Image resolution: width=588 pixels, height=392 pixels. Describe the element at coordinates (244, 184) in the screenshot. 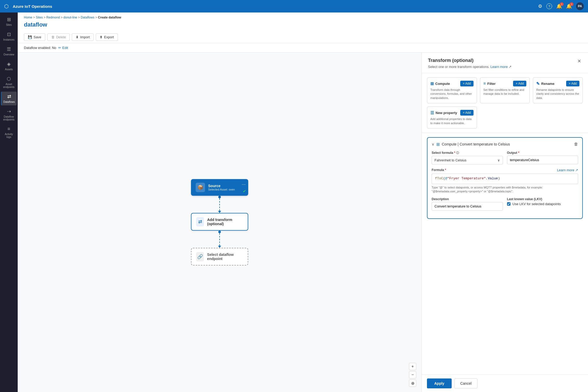

I see `source-node-menu: ···` at that location.